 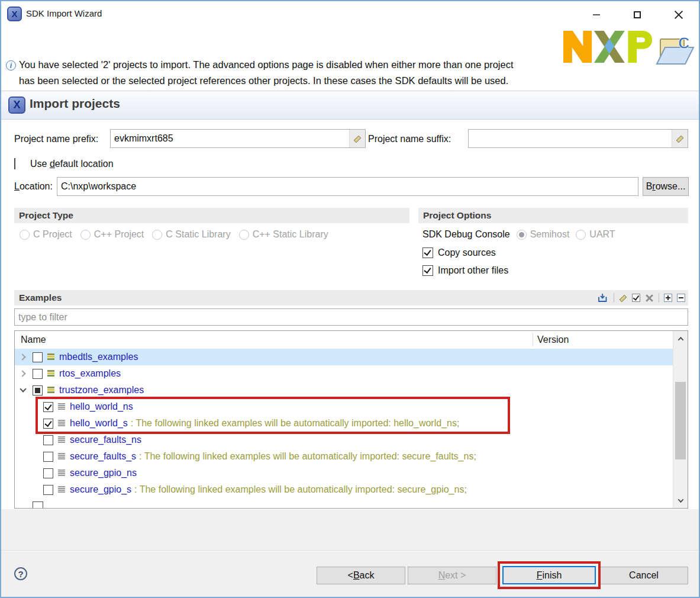 What do you see at coordinates (105, 440) in the screenshot?
I see `example-name: secure_faults_ns` at bounding box center [105, 440].